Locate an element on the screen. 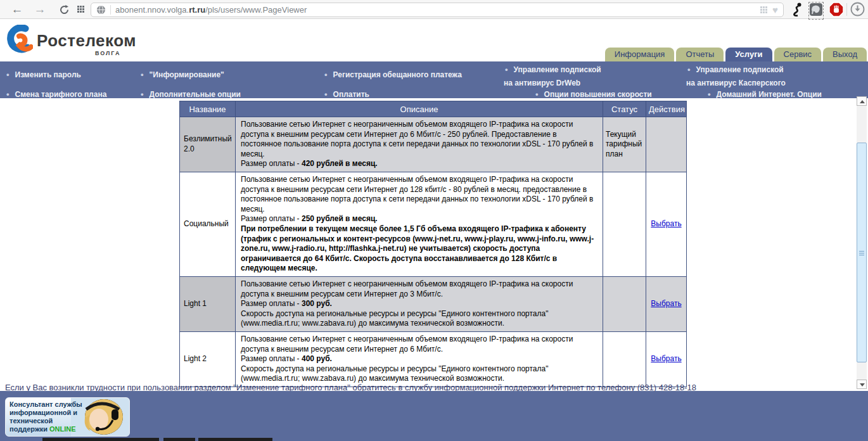 Image resolution: width=868 pixels, height=441 pixels. reload-icon is located at coordinates (65, 10).